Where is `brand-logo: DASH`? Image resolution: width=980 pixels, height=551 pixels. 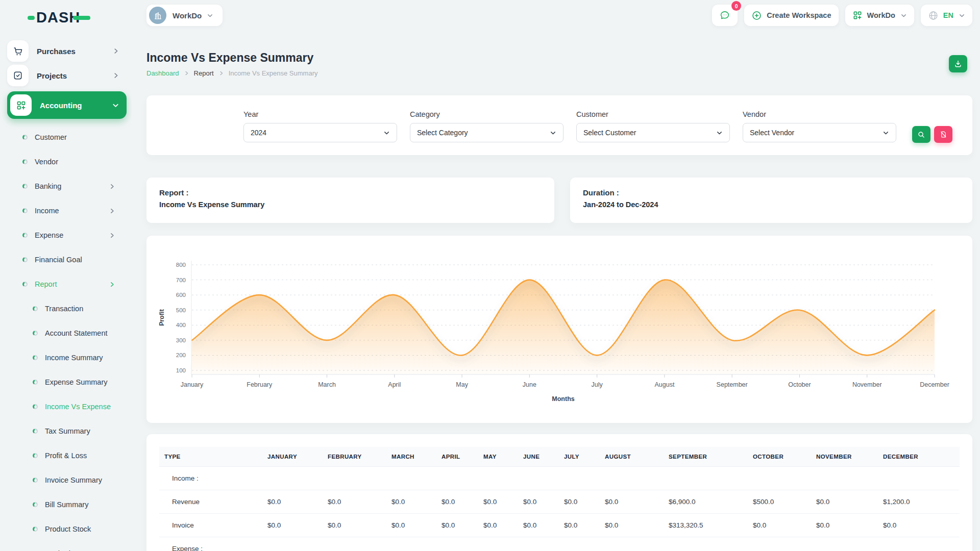
brand-logo: DASH is located at coordinates (77, 17).